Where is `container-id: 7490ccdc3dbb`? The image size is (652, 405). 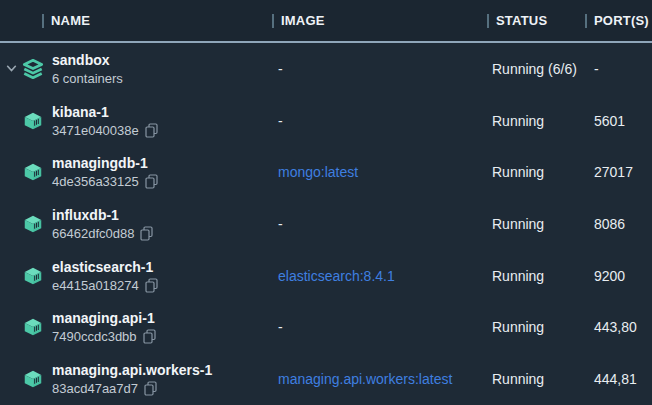 container-id: 7490ccdc3dbb is located at coordinates (94, 336).